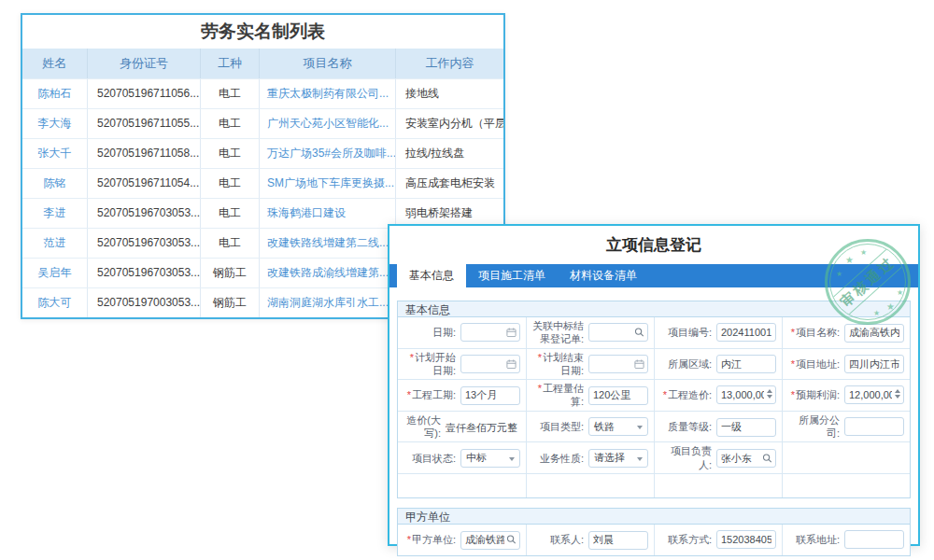 This screenshot has width=934, height=560. Describe the element at coordinates (818, 395) in the screenshot. I see `field-label: 预期利润:` at that location.